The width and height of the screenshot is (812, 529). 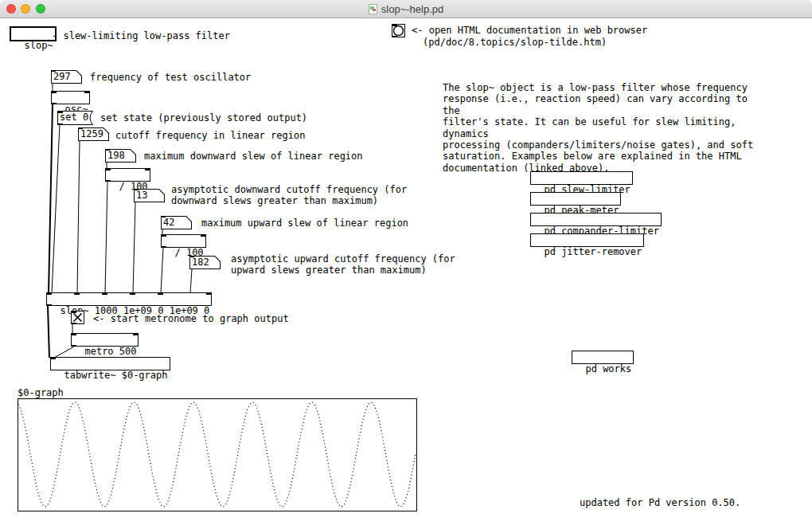 I want to click on slop-object-box: slop~ 1000 1e+09 0 1e+09 0, so click(x=129, y=300).